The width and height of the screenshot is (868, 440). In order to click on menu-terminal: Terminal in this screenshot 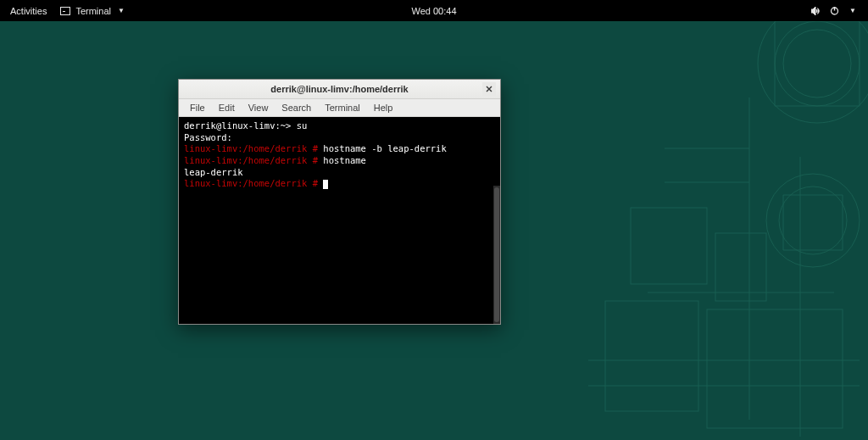, I will do `click(342, 108)`.